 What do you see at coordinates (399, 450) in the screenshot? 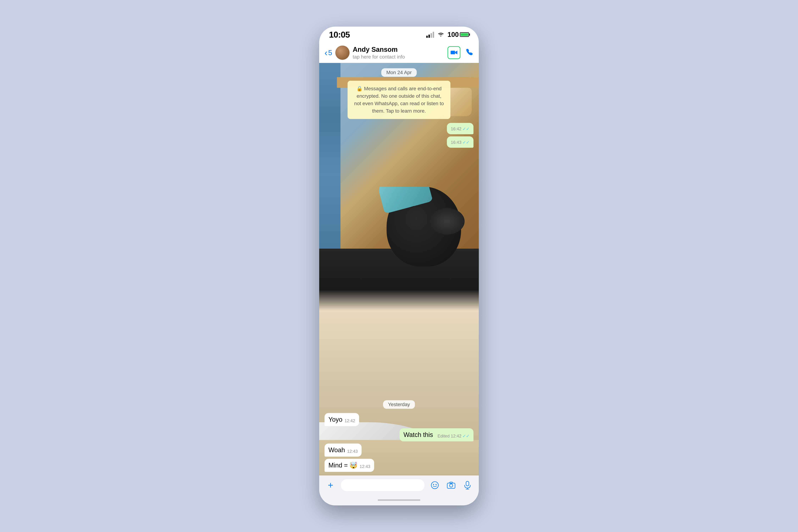
I see `message-row-woah: Woah 12:43` at bounding box center [399, 450].